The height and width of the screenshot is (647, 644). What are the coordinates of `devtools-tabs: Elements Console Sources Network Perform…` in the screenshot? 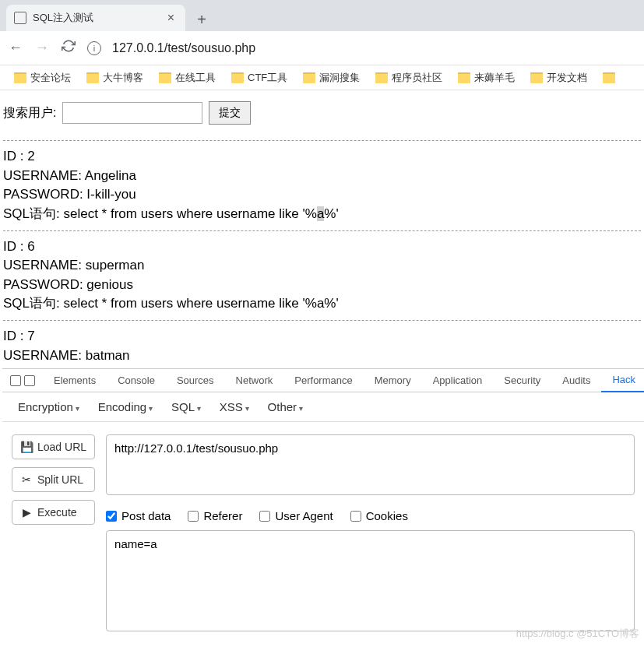 It's located at (323, 381).